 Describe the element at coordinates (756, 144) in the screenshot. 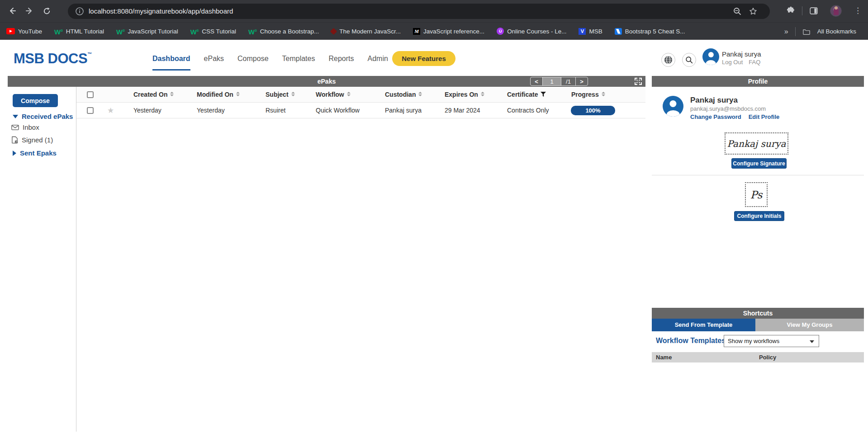

I see `signature-preview: Pankaj surya` at that location.